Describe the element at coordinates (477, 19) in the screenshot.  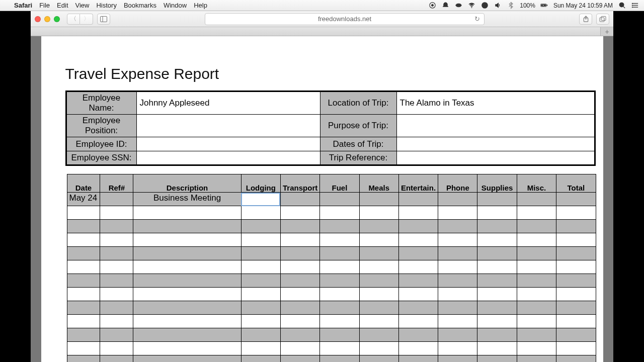
I see `reload-icon: ↻` at that location.